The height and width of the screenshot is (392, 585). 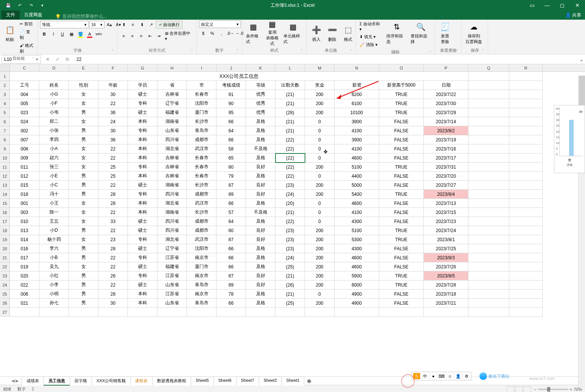 I want to click on row-header-2: 2, so click(x=5, y=85).